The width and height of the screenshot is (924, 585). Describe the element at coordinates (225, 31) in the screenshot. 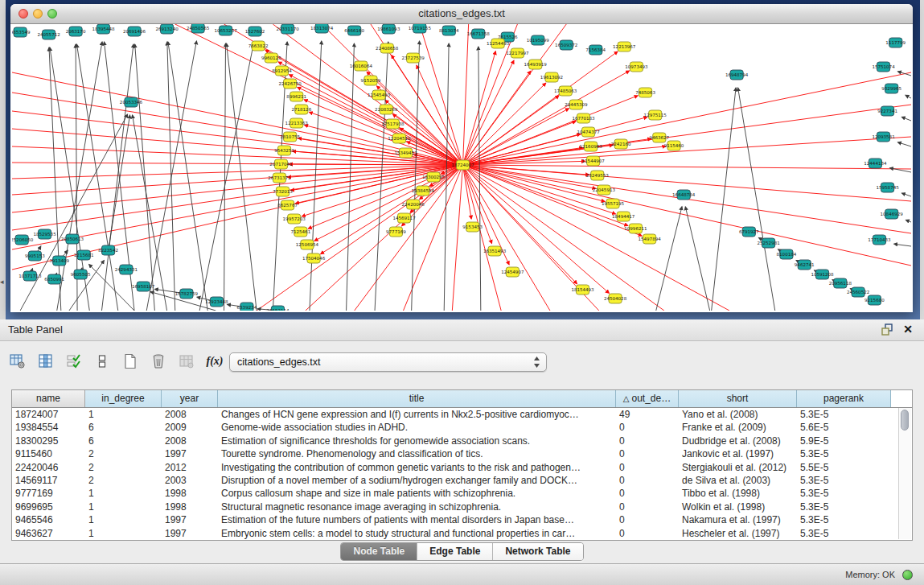

I see `graph-node: 10653287` at that location.